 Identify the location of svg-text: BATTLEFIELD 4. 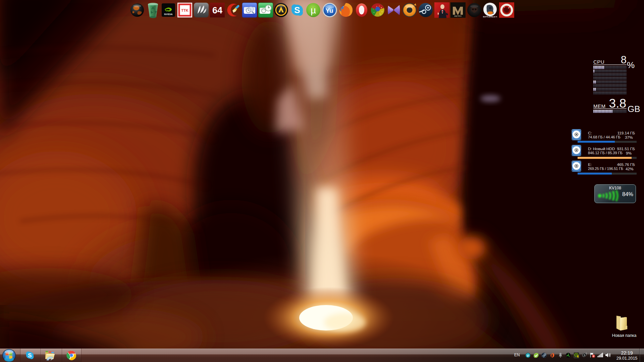
(490, 17).